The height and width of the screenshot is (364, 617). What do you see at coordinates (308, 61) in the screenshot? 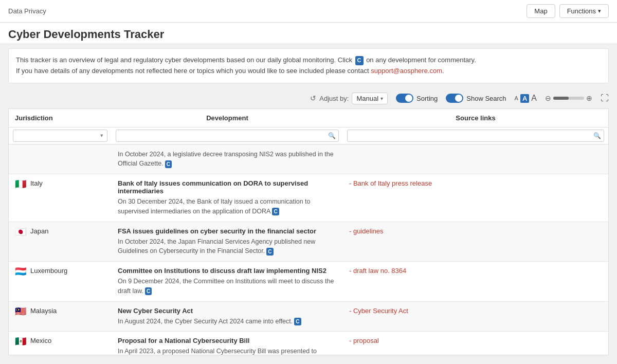
I see `info-line-1: This tracker is an overview of legal and…` at bounding box center [308, 61].